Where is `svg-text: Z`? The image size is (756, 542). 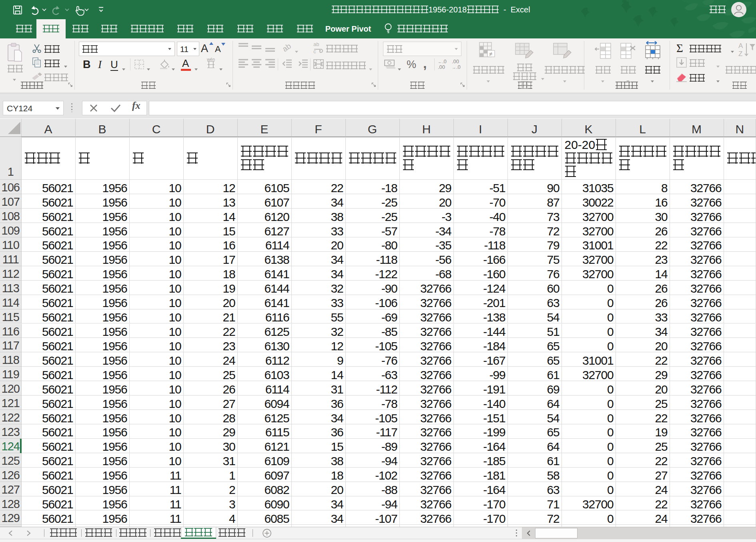
svg-text: Z is located at coordinates (740, 54).